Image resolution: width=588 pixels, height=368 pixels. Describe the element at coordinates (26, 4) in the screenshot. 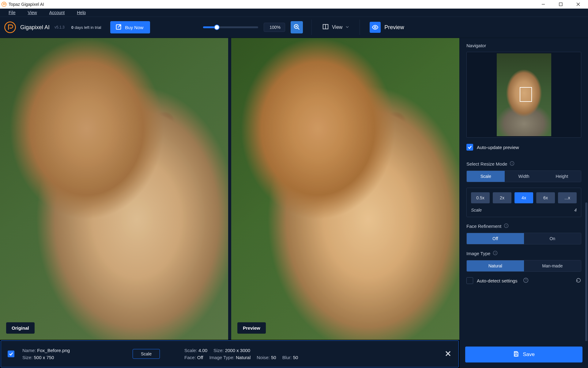

I see `window-title: Topaz Gigapixel AI` at that location.